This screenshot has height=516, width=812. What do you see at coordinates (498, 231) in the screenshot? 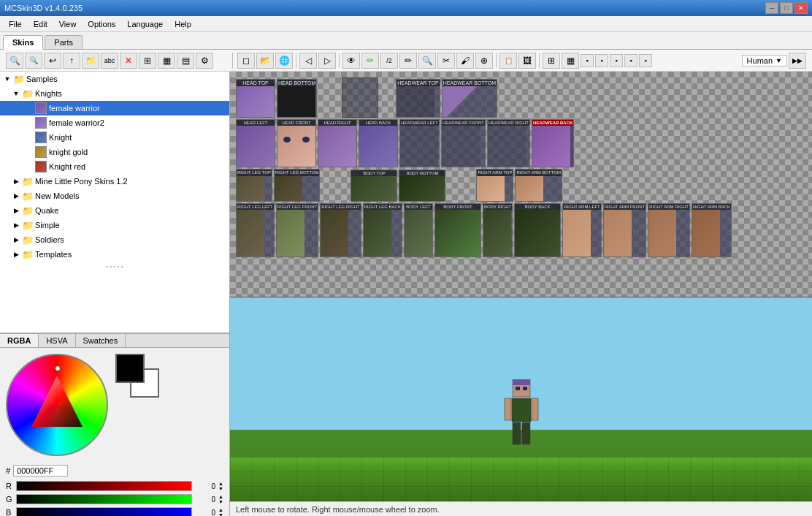
I see `tex-body-right: BODY RIGHT` at bounding box center [498, 231].